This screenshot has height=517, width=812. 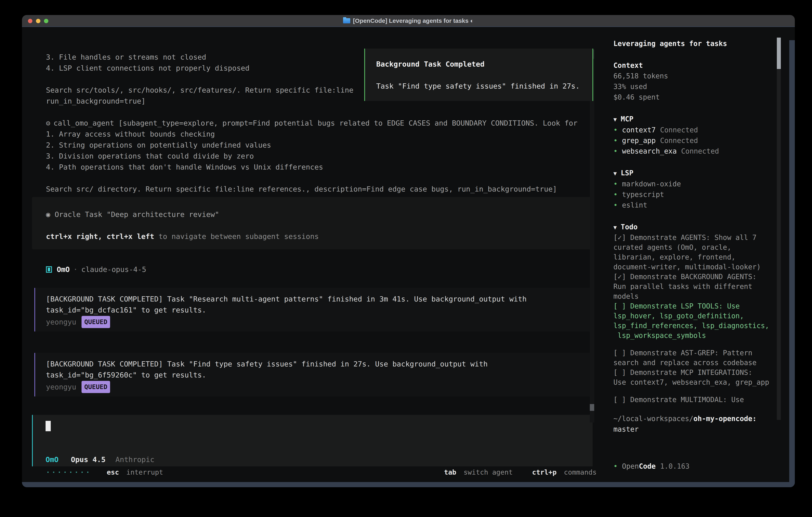 I want to click on queued-status-badge: QUEUED, so click(x=96, y=322).